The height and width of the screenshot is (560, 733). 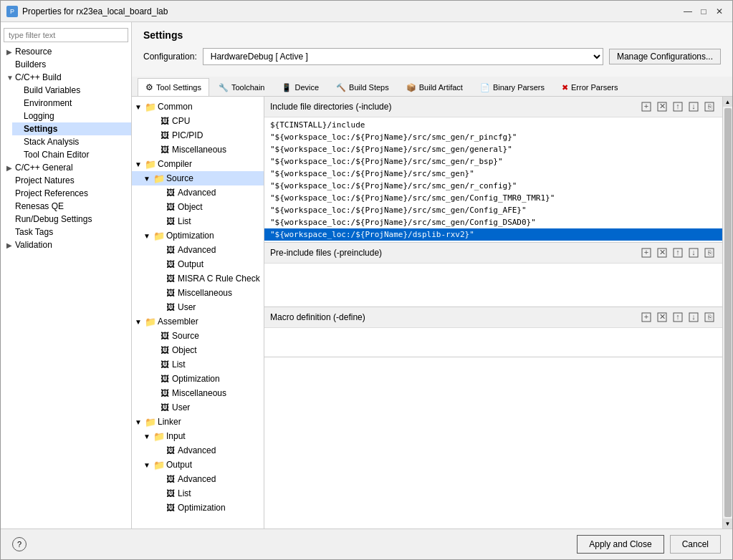 What do you see at coordinates (66, 245) in the screenshot?
I see `sidebar-item-validation: ▶ Validation` at bounding box center [66, 245].